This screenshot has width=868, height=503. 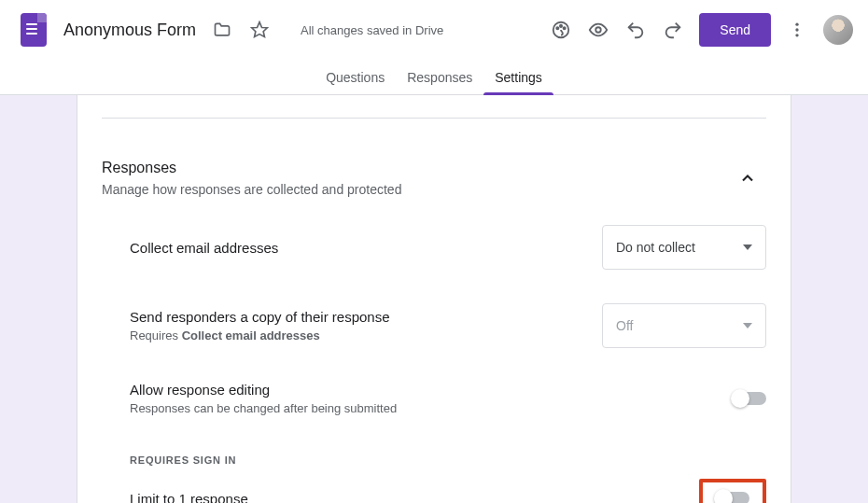 I want to click on undo-icon, so click(x=636, y=30).